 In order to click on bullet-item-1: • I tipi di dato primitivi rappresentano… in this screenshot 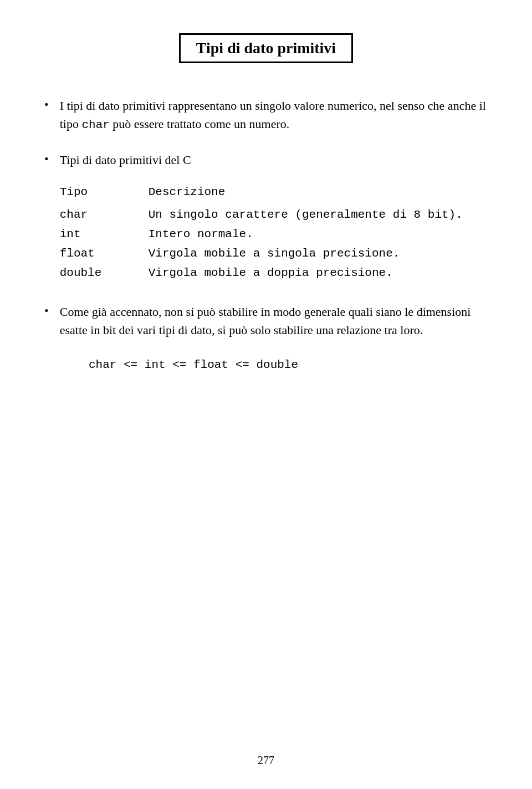, I will do `click(266, 115)`.